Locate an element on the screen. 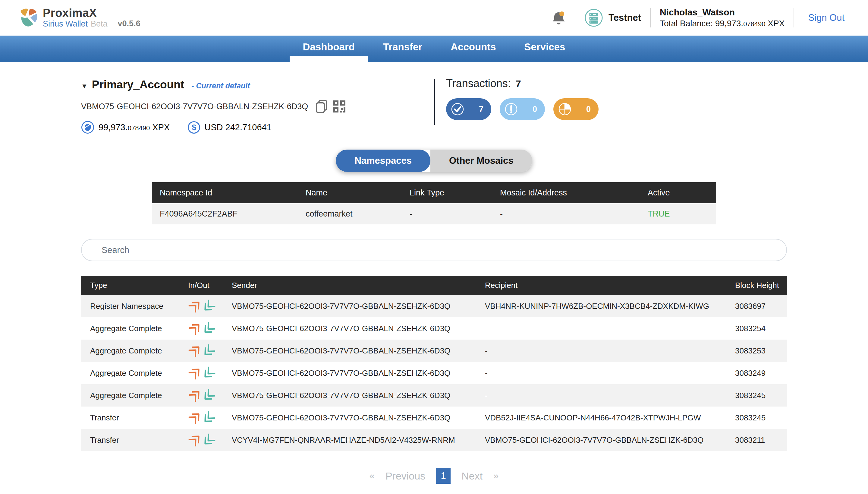 The width and height of the screenshot is (868, 494). namespace-mosaic: - is located at coordinates (574, 214).